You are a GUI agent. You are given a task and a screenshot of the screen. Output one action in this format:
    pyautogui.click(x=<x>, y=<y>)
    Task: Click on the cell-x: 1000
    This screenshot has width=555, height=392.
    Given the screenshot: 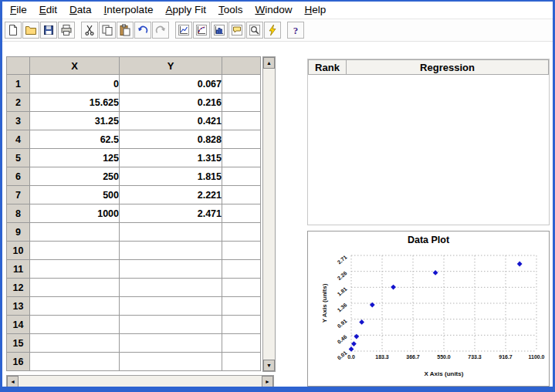 What is the action you would take?
    pyautogui.click(x=75, y=214)
    